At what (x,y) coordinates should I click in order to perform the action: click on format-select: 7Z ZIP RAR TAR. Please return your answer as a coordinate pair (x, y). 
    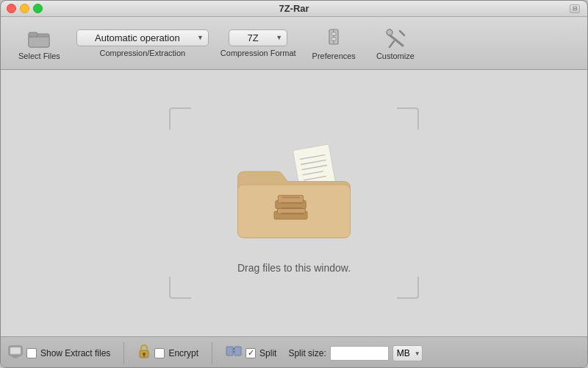
    Looking at the image, I should click on (258, 38).